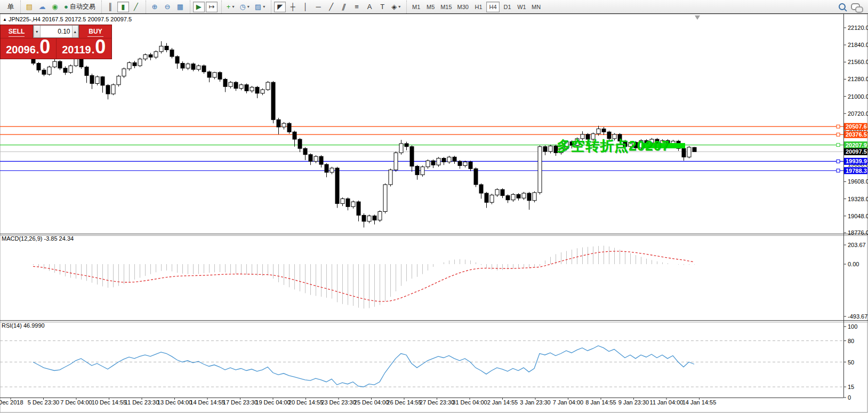 The height and width of the screenshot is (413, 868). I want to click on price-tick-label: 21280.0, so click(858, 79).